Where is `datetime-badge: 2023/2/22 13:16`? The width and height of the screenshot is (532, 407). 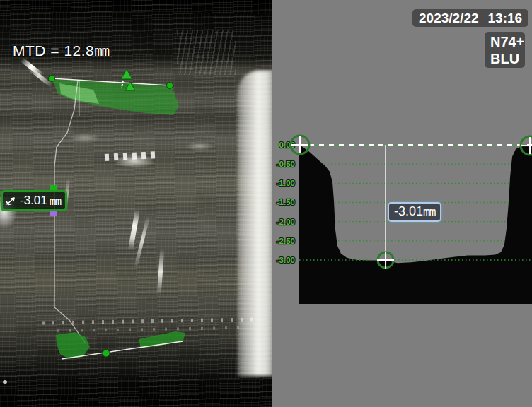 datetime-badge: 2023/2/22 13:16 is located at coordinates (470, 18).